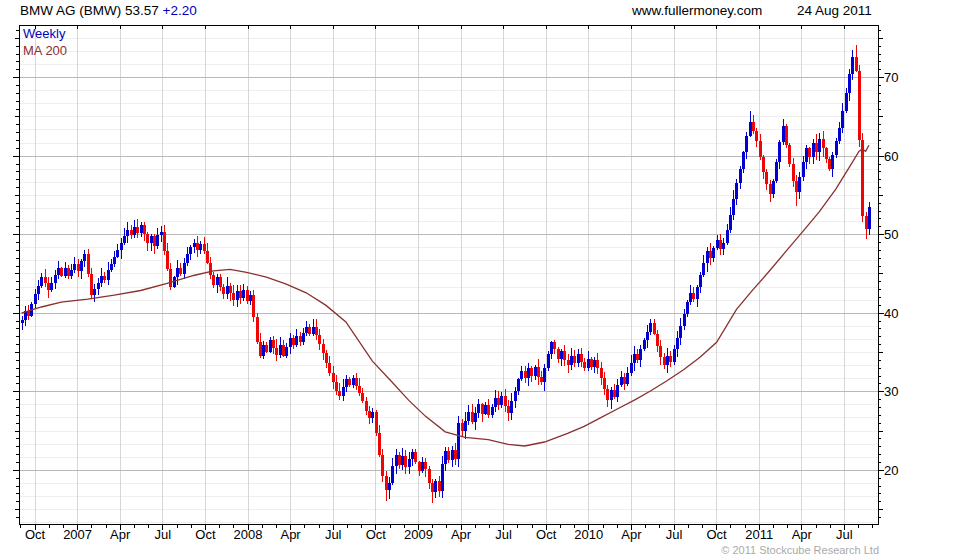  Describe the element at coordinates (248, 534) in the screenshot. I see `x-axis-label: 2008` at that location.